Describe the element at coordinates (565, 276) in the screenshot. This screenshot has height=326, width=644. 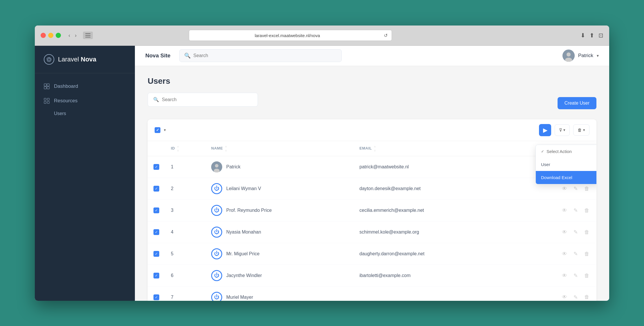
I see `row-6-view-button: 👁` at that location.